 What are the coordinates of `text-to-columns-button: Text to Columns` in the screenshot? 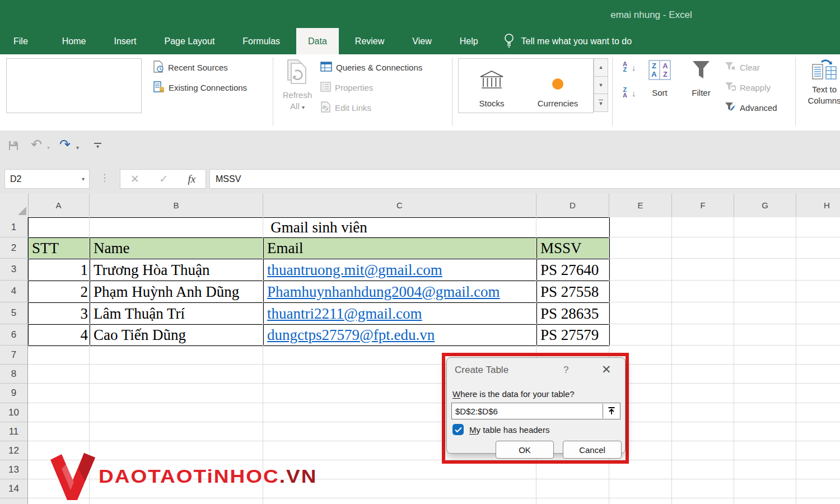 It's located at (822, 83).